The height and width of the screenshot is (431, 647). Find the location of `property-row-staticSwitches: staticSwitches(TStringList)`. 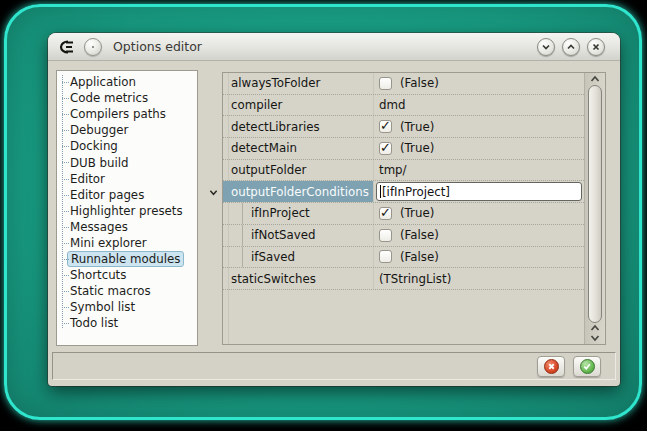

property-row-staticSwitches: staticSwitches(TStringList) is located at coordinates (404, 279).